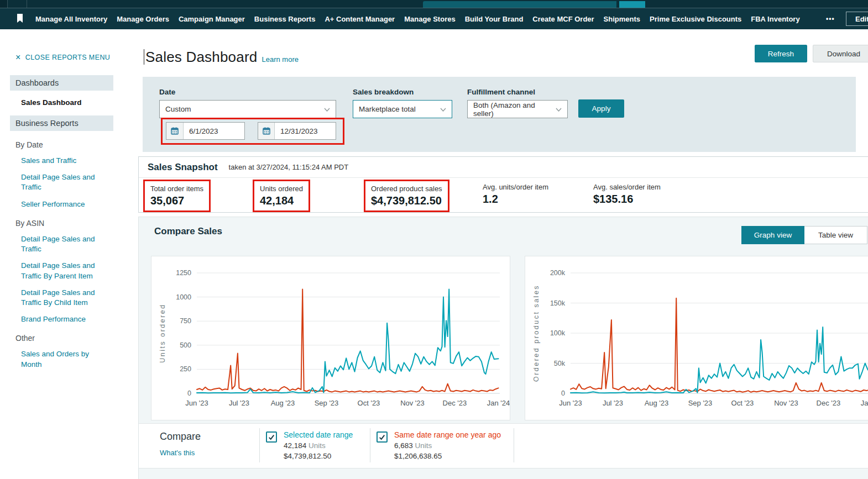 This screenshot has height=479, width=868. I want to click on svg-text: Units ordered, so click(163, 333).